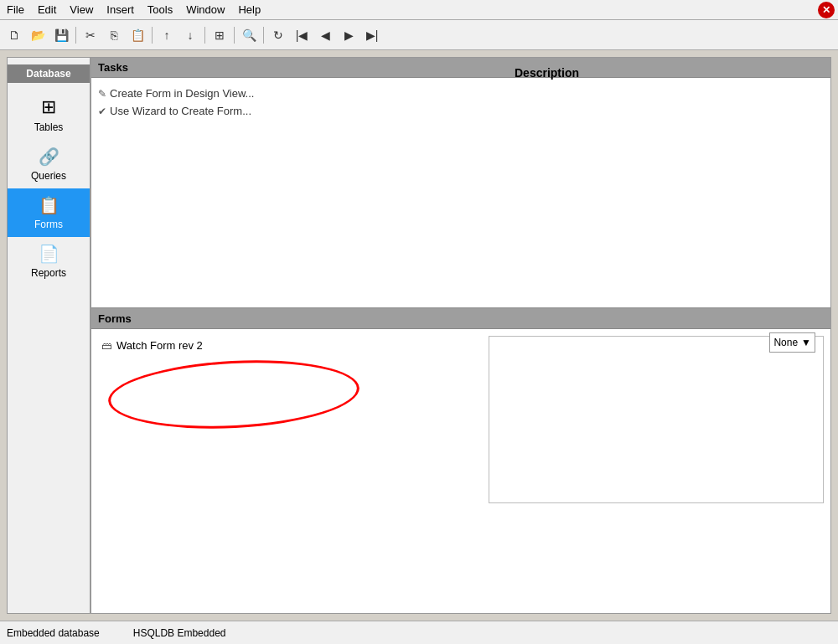 Image resolution: width=838 pixels, height=644 pixels. Describe the element at coordinates (419, 10) in the screenshot. I see `menu-bar: File Edit View Insert Tools Window Help …` at that location.